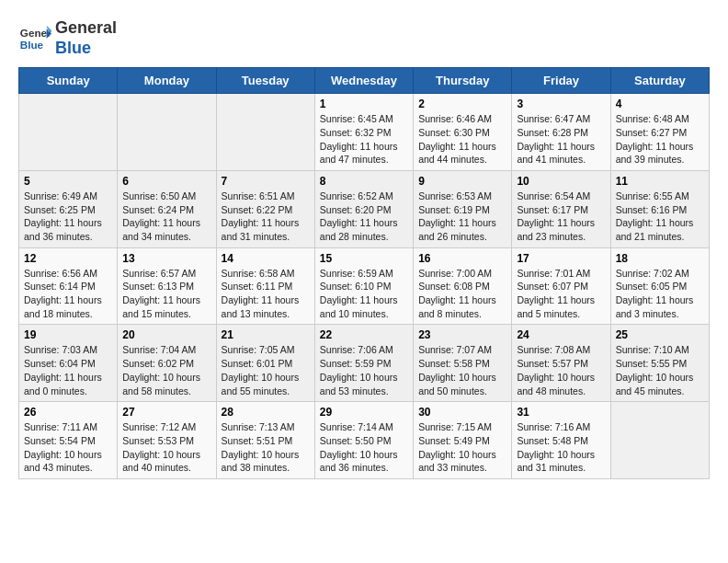 The height and width of the screenshot is (563, 728). I want to click on logo: General Blue General Blue, so click(68, 39).